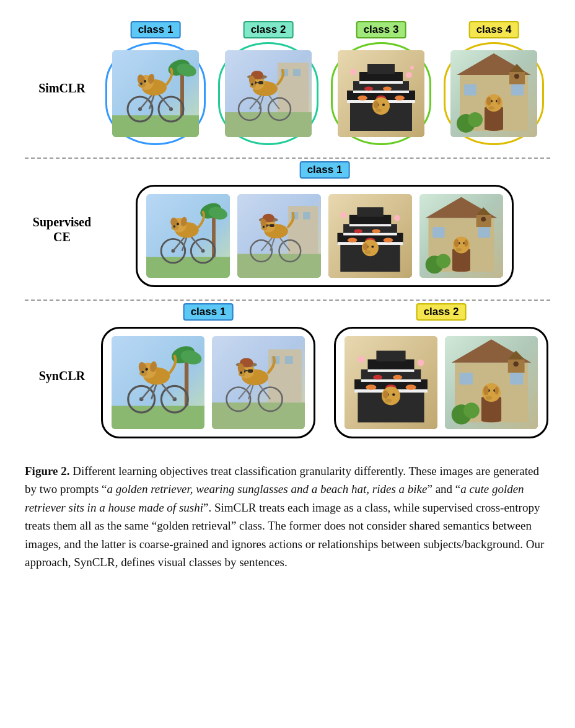  I want to click on simclr-img4-content, so click(494, 94).